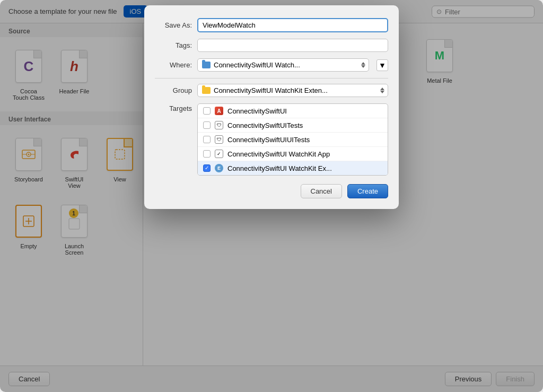 The height and width of the screenshot is (392, 543). Describe the element at coordinates (257, 65) in the screenshot. I see `where-value: ConnectivitySwiftUI Watch...` at that location.